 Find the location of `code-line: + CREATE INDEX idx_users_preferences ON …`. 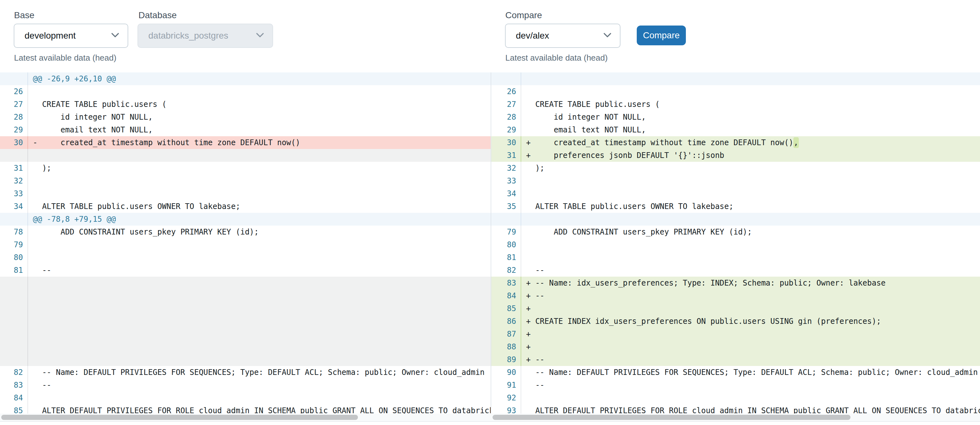

code-line: + CREATE INDEX idx_users_preferences ON … is located at coordinates (751, 321).